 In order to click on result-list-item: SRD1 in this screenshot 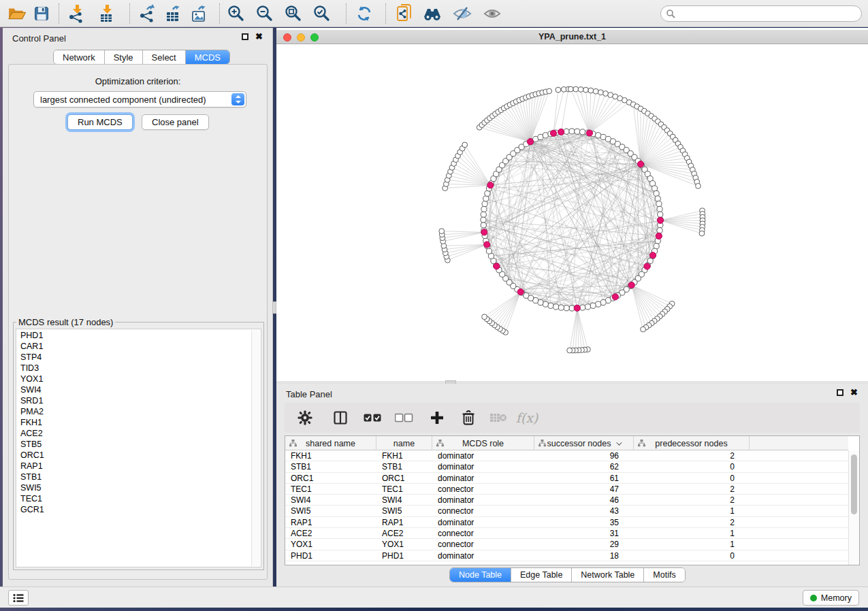, I will do `click(133, 401)`.